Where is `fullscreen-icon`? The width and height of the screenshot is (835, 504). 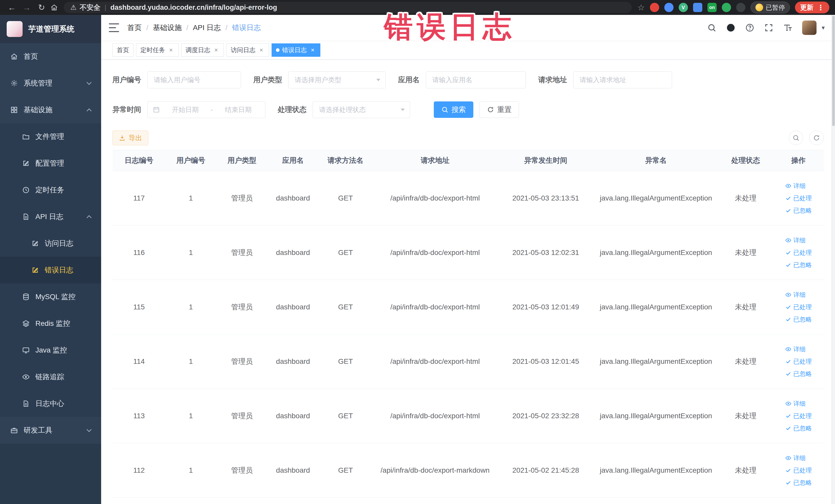
fullscreen-icon is located at coordinates (769, 28).